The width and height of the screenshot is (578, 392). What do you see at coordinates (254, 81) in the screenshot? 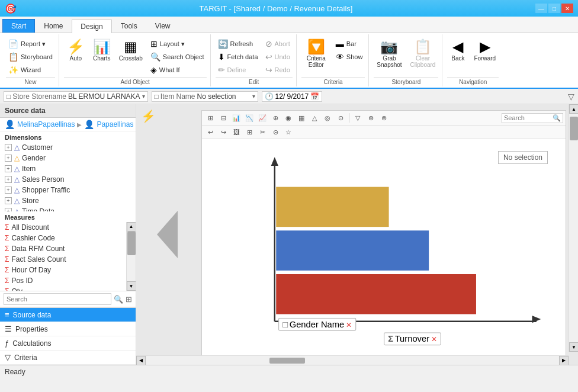
I see `ribbon-group-edit-label: Edit` at bounding box center [254, 81].